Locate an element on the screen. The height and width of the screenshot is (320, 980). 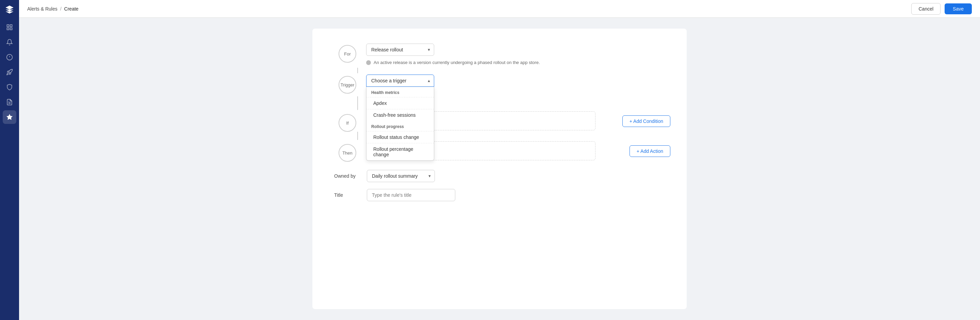
breadcrumb-parent: Alerts & Rules is located at coordinates (43, 9).